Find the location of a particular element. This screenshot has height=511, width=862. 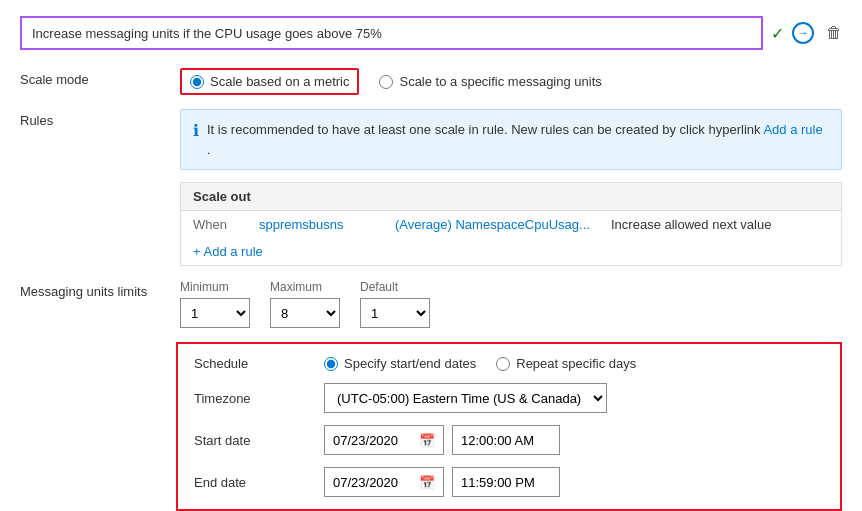

table-row: When sppremsbusns (Average) NamespaceCpu… is located at coordinates (511, 224).